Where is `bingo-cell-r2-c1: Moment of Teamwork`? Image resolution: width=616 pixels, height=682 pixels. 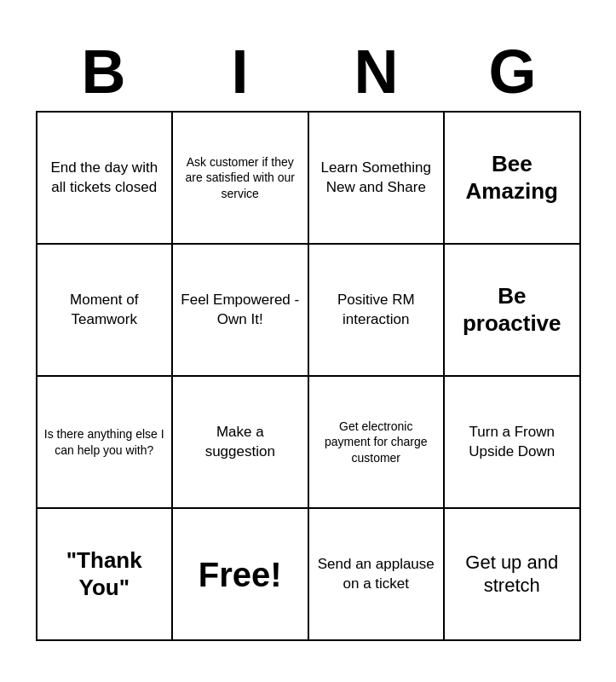 bingo-cell-r2-c1: Moment of Teamwork is located at coordinates (106, 310).